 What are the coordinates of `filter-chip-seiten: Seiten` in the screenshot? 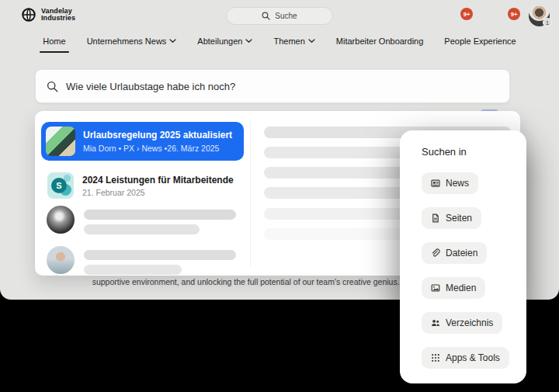 It's located at (452, 218).